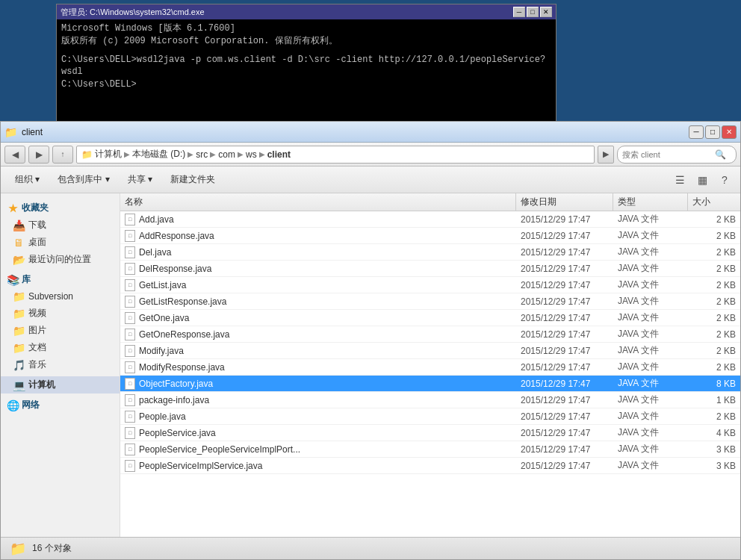 Image resolution: width=741 pixels, height=560 pixels. I want to click on address-bar: ◀ ▶ ↑ 📁 计算机 ▶ 本地磁盘 (D:) ▶ src ▶ com ▶ ws…, so click(370, 155).